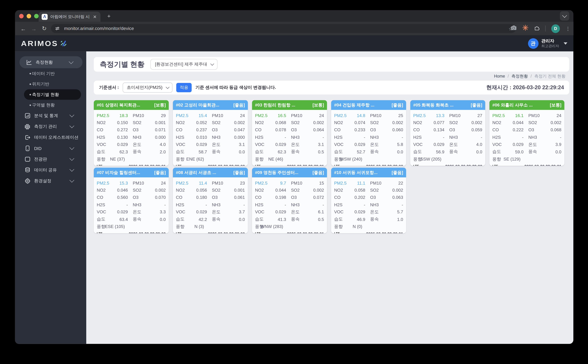 This screenshot has width=588, height=364. I want to click on metric-value: 0.222, so click(515, 130).